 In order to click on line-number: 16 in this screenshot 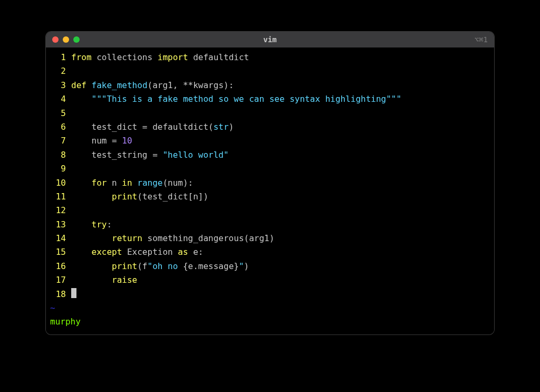, I will do `click(59, 266)`.